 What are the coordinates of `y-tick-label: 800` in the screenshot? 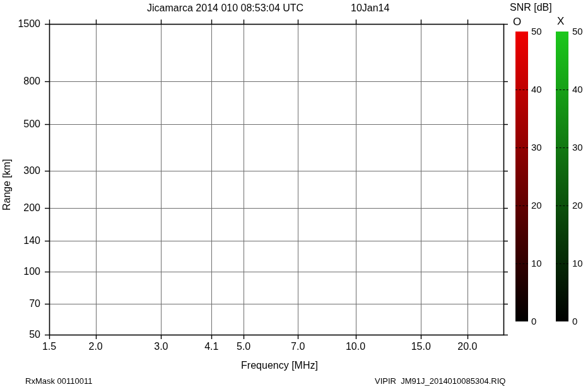 It's located at (20, 81).